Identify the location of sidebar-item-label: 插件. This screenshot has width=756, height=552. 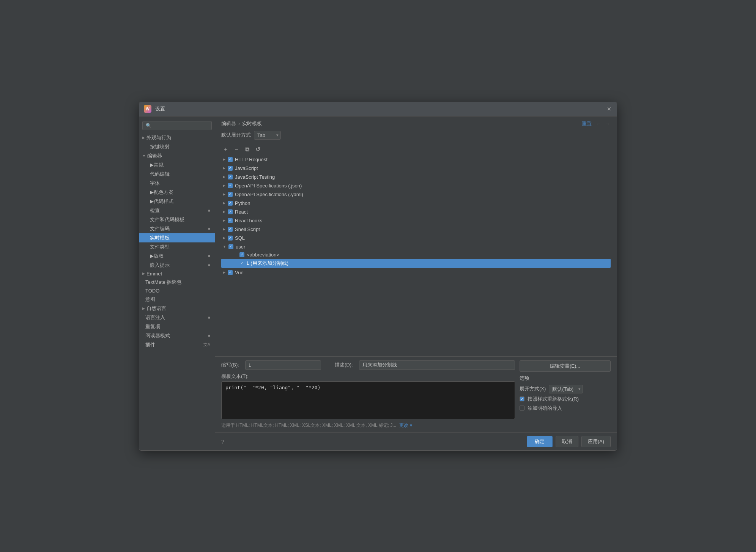
(150, 345).